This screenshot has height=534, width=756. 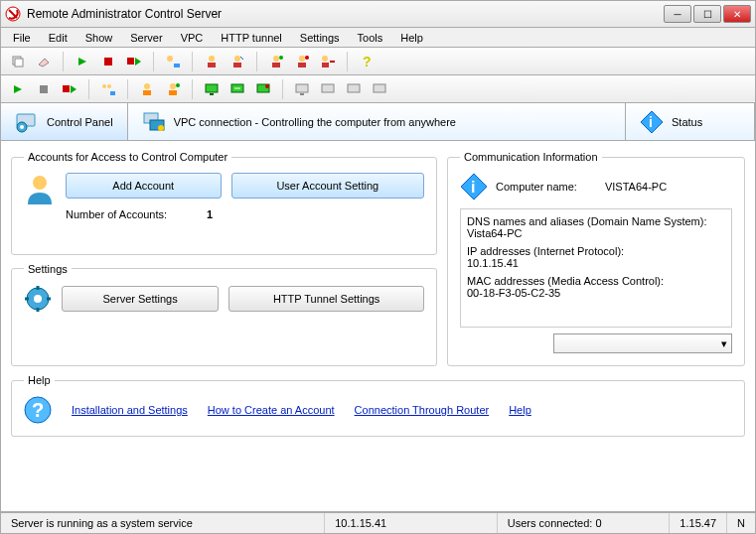 I want to click on user-red3-icon, so click(x=276, y=62).